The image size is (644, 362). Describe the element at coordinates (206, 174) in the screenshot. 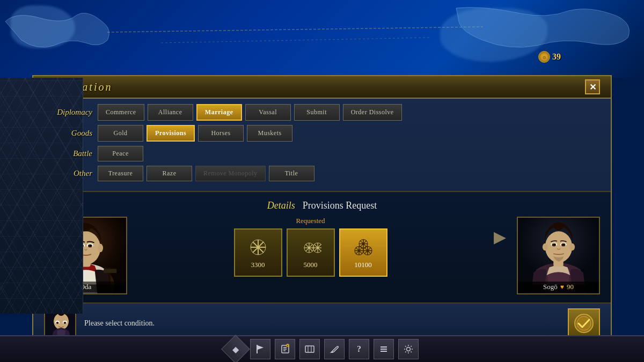

I see `other-buttons: Treasure Raze Remove Monopoly Title` at that location.